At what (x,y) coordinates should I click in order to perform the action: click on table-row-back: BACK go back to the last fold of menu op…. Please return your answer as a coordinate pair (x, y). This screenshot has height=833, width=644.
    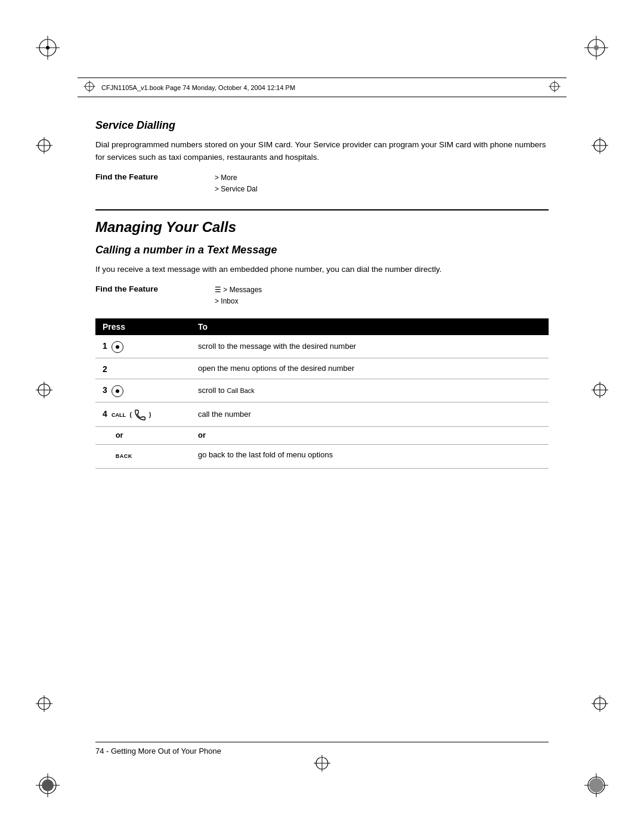
    Looking at the image, I should click on (322, 456).